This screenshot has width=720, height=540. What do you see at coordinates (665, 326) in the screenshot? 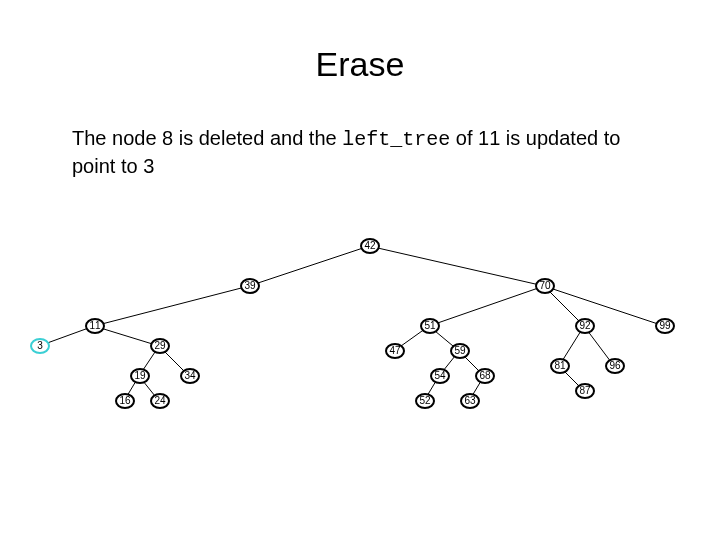
I see `tree-node-99: 99` at bounding box center [665, 326].